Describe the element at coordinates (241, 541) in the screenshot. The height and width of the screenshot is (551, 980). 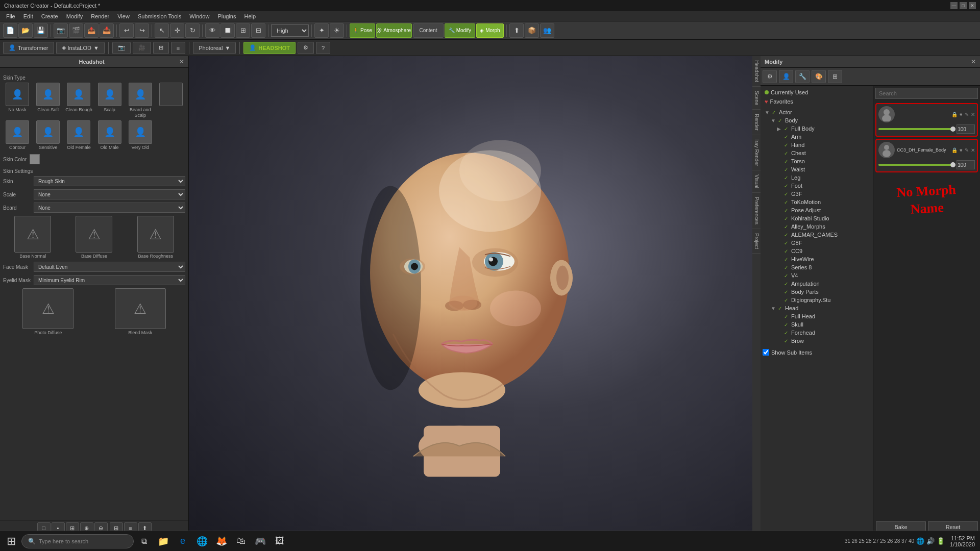
I see `store-btn: 🛍` at that location.